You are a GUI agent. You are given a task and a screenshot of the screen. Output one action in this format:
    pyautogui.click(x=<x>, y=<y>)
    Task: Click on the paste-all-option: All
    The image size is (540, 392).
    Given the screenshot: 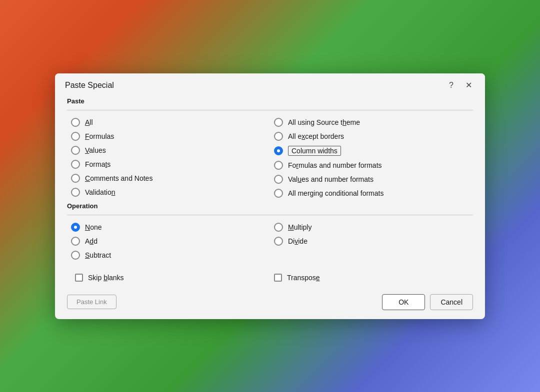 What is the action you would take?
    pyautogui.click(x=168, y=122)
    